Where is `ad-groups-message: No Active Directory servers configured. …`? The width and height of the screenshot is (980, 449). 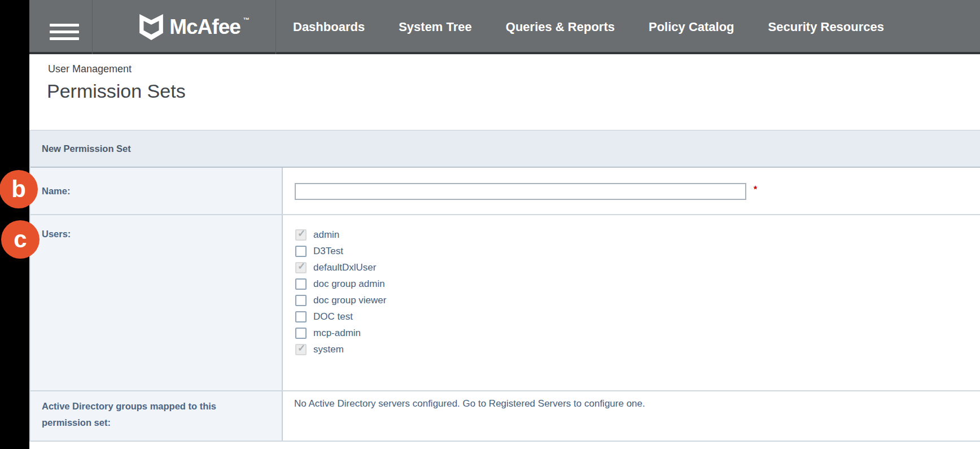 ad-groups-message: No Active Directory servers configured. … is located at coordinates (631, 400).